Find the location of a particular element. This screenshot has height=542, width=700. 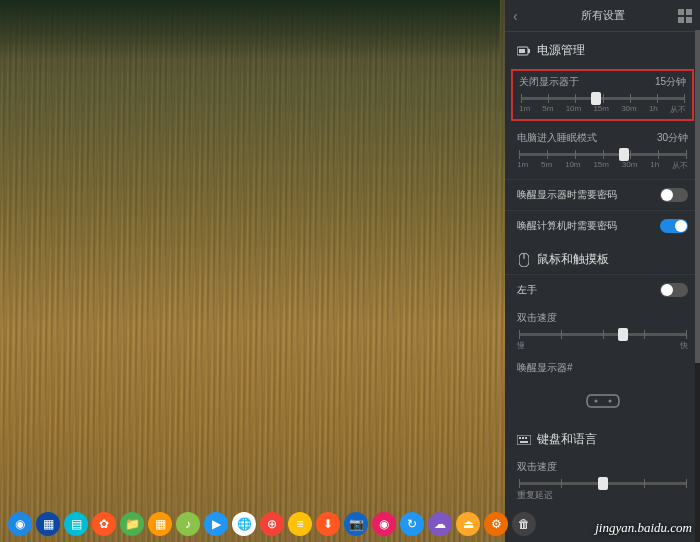

sleep-label: 电脑进入睡眠模式 is located at coordinates (557, 138).